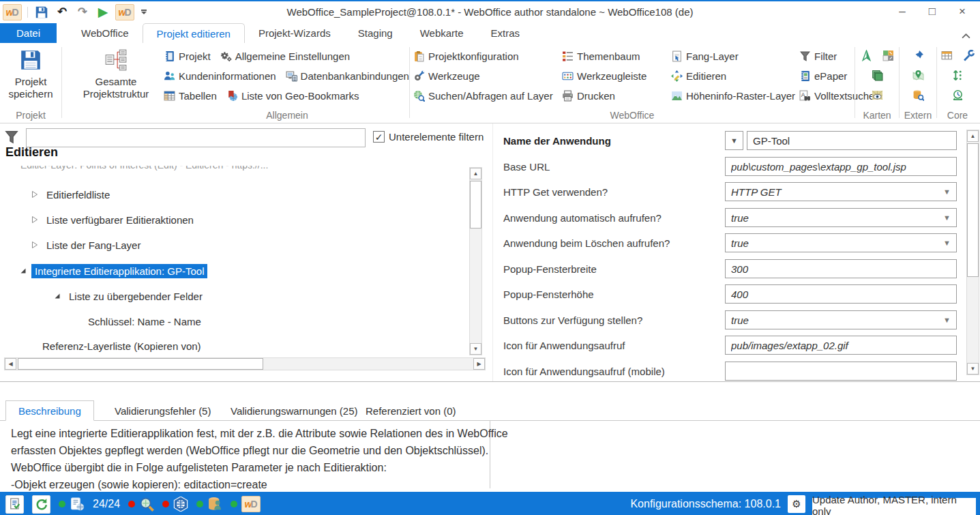 The height and width of the screenshot is (515, 980). Describe the element at coordinates (947, 55) in the screenshot. I see `core-table-icon` at that location.